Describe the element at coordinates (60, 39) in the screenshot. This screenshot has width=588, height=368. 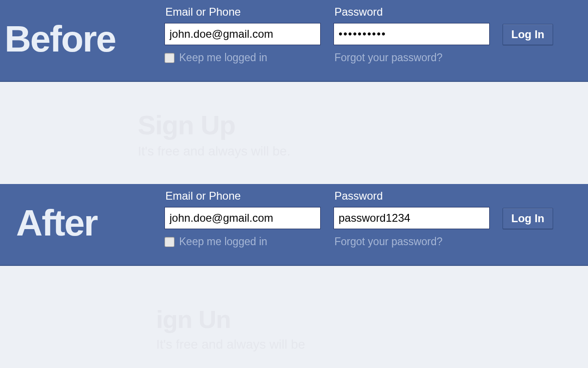
I see `overlay-label-before: Before` at that location.